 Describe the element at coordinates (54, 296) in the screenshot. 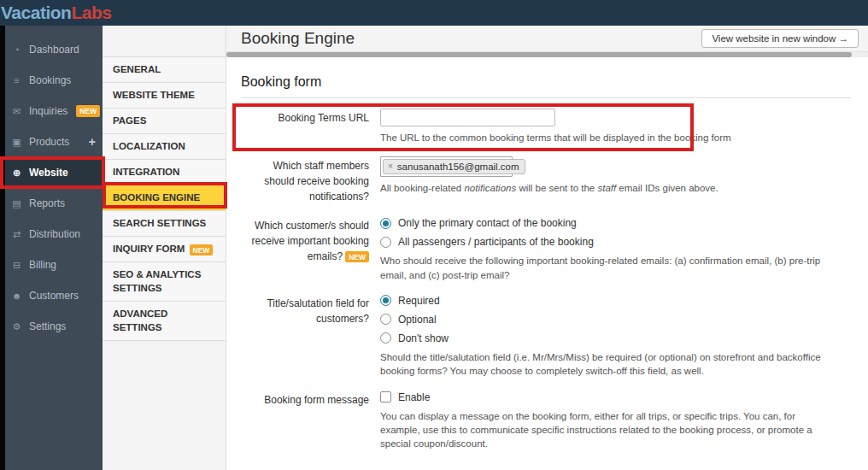

I see `sidebar-item-label: Customers` at that location.